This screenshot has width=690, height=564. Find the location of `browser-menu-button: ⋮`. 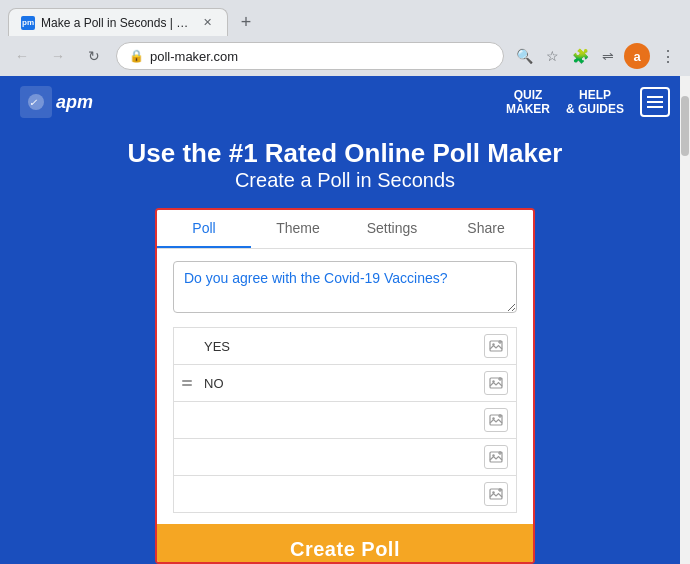

browser-menu-button: ⋮ is located at coordinates (668, 56).